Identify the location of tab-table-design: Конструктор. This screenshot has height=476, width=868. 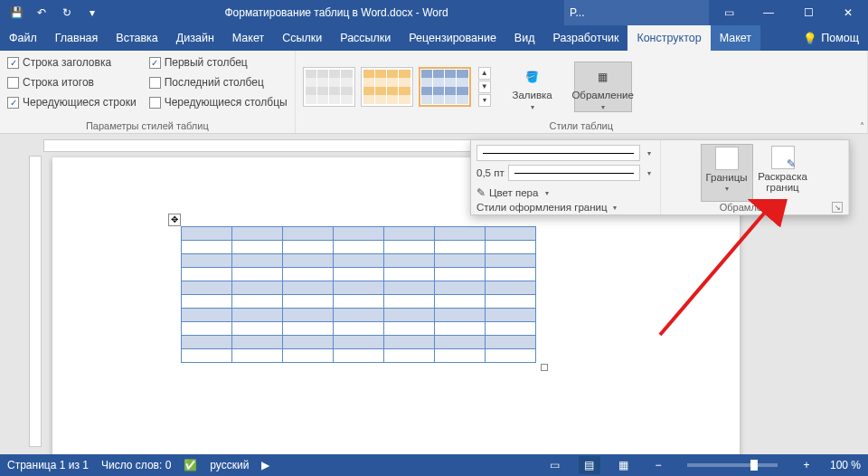
(669, 38).